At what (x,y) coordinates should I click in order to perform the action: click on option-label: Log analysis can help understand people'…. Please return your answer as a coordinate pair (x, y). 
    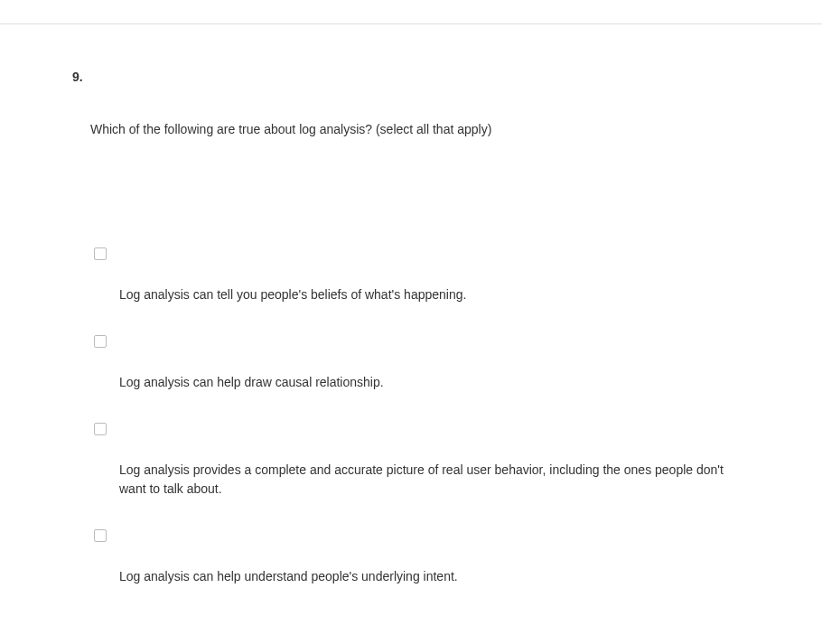
    Looking at the image, I should click on (426, 576).